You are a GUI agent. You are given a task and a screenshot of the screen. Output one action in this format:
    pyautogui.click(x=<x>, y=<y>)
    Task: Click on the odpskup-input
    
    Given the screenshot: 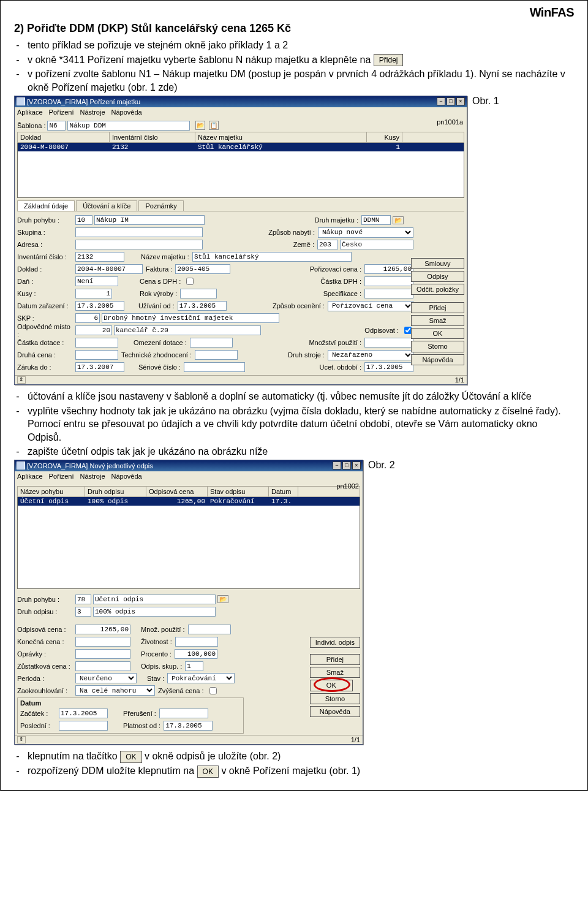 What is the action you would take?
    pyautogui.click(x=194, y=666)
    